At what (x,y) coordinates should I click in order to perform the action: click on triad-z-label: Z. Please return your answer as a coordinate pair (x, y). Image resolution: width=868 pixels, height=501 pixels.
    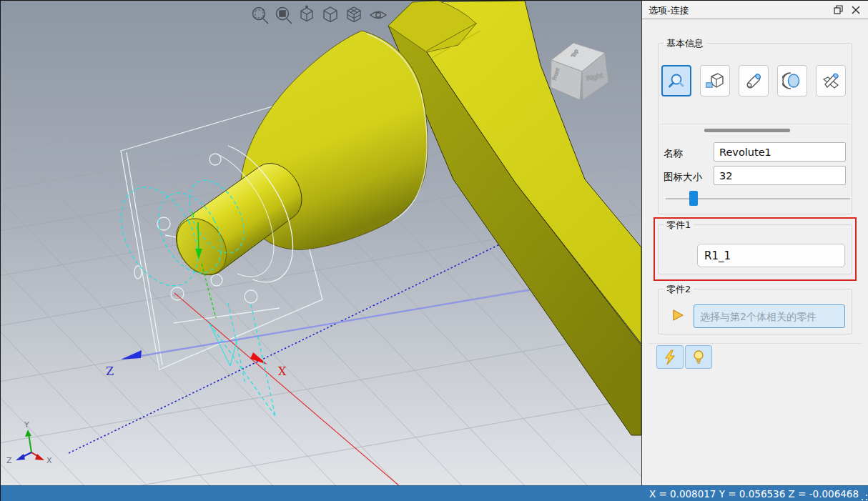
    Looking at the image, I should click on (9, 460).